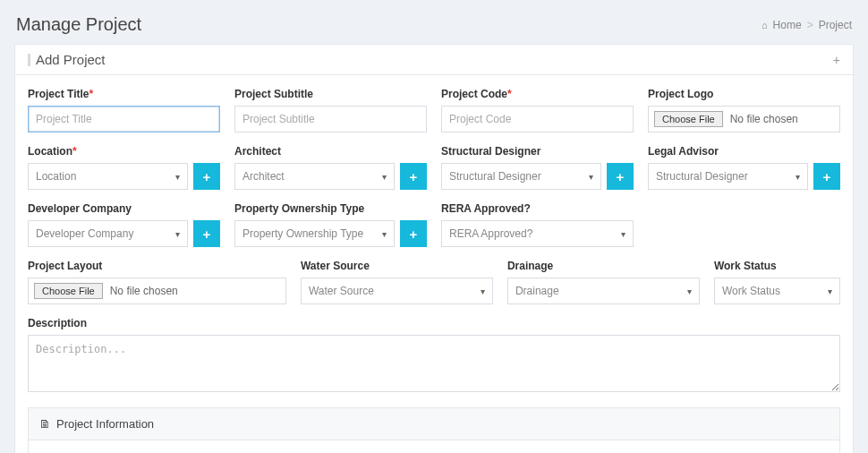  Describe the element at coordinates (537, 94) in the screenshot. I see `project-code-label: Project Code*` at that location.